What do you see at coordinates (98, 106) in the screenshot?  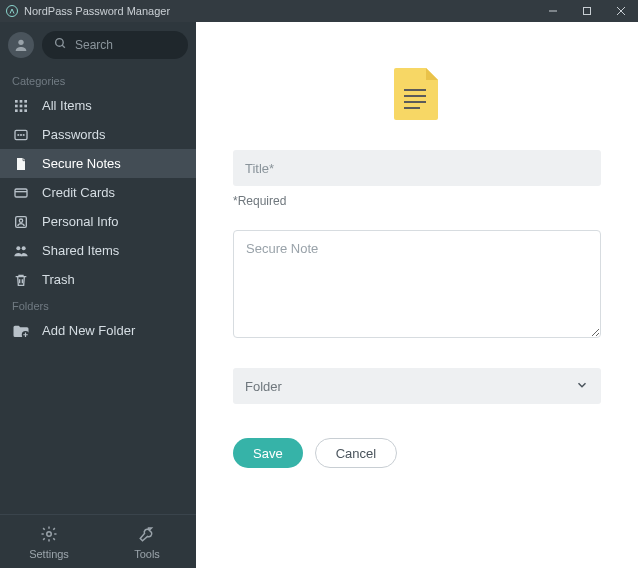 I see `sidebar-item-all-items: All Items` at bounding box center [98, 106].